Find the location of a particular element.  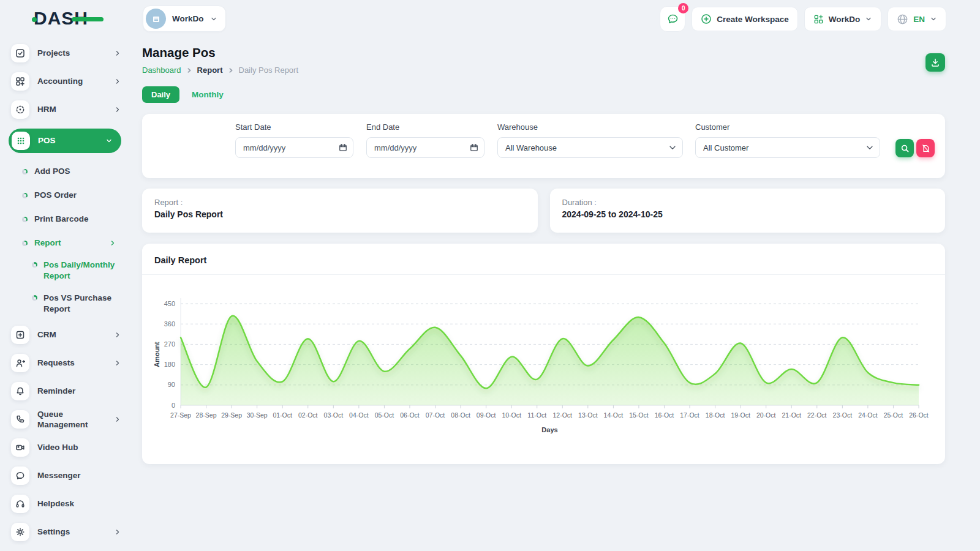

sidebar-item-print-barcode: Print Barcode is located at coordinates (69, 219).